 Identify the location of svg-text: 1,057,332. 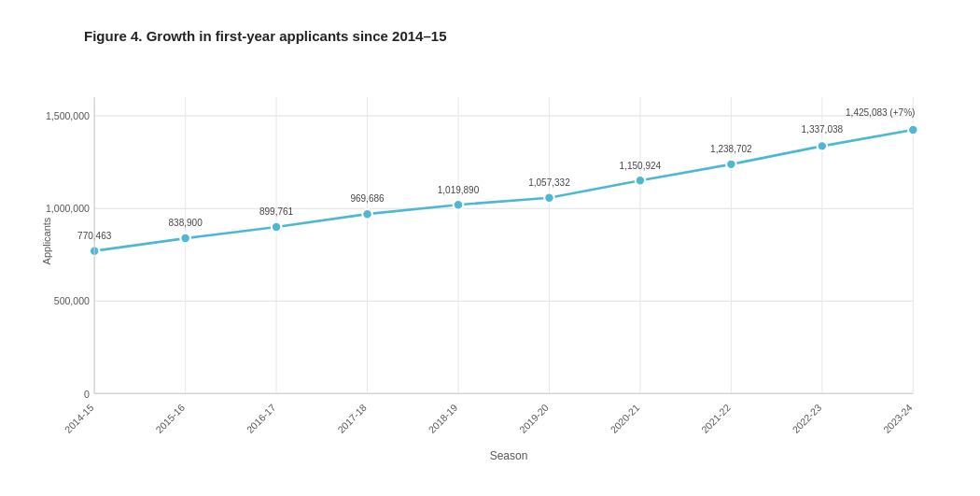
(549, 183).